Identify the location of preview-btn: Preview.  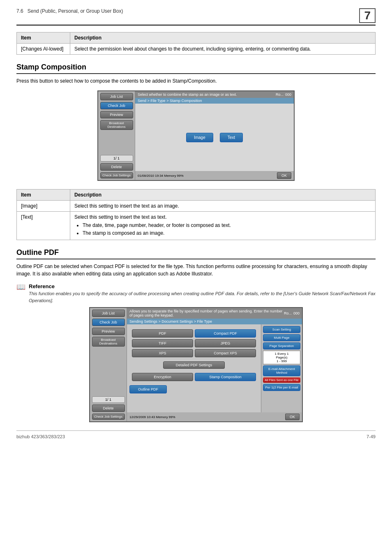
(117, 115).